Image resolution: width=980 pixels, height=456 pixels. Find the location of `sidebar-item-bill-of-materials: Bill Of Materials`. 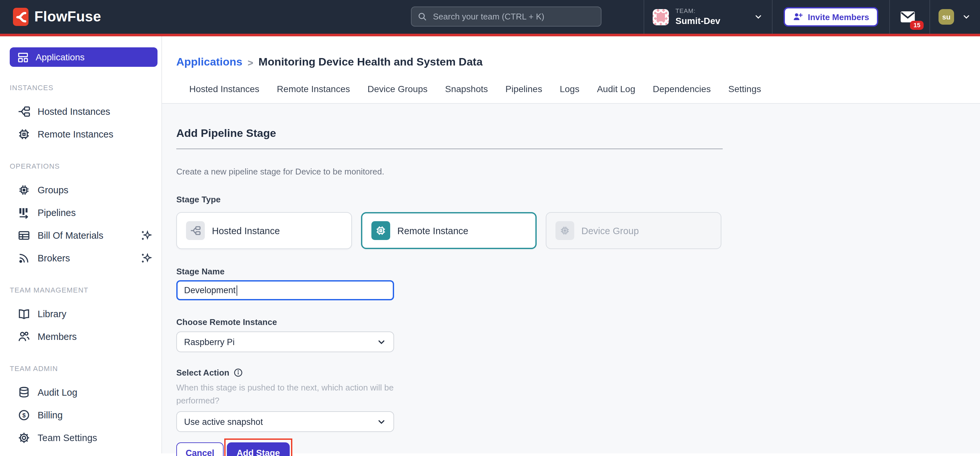

sidebar-item-bill-of-materials: Bill Of Materials is located at coordinates (81, 236).